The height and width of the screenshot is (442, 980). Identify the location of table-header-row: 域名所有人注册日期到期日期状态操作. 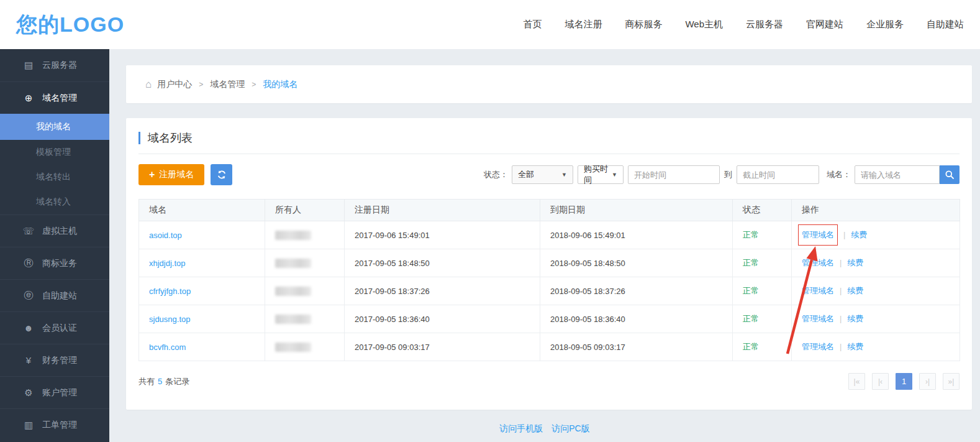
(550, 210).